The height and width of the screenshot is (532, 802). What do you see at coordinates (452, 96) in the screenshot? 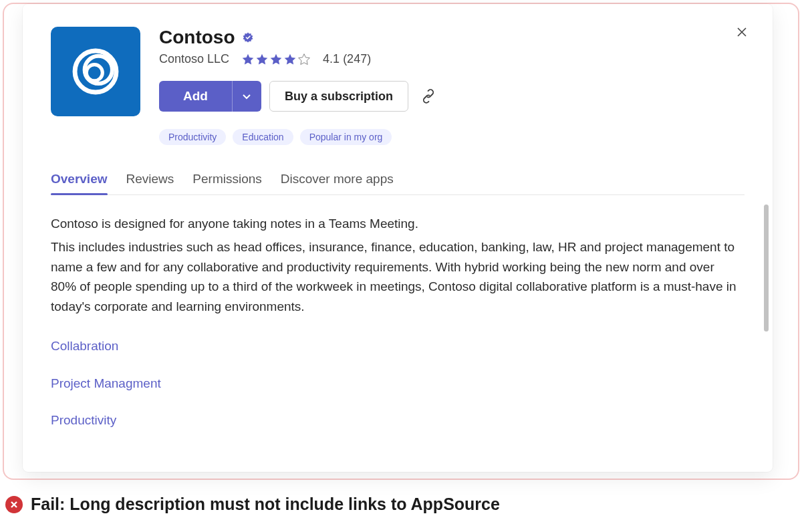
I see `action-row: Add Buy a subscription` at bounding box center [452, 96].